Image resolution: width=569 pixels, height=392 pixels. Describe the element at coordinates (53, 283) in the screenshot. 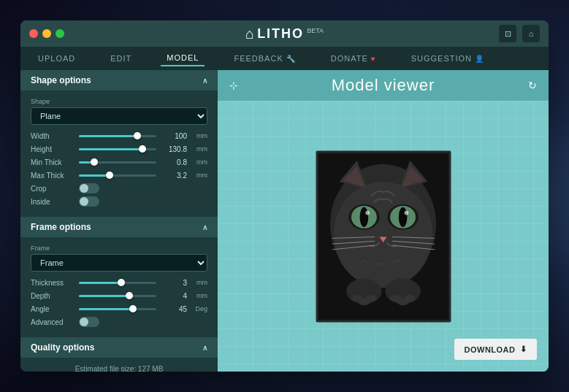

I see `thickness-label: Thickness` at that location.